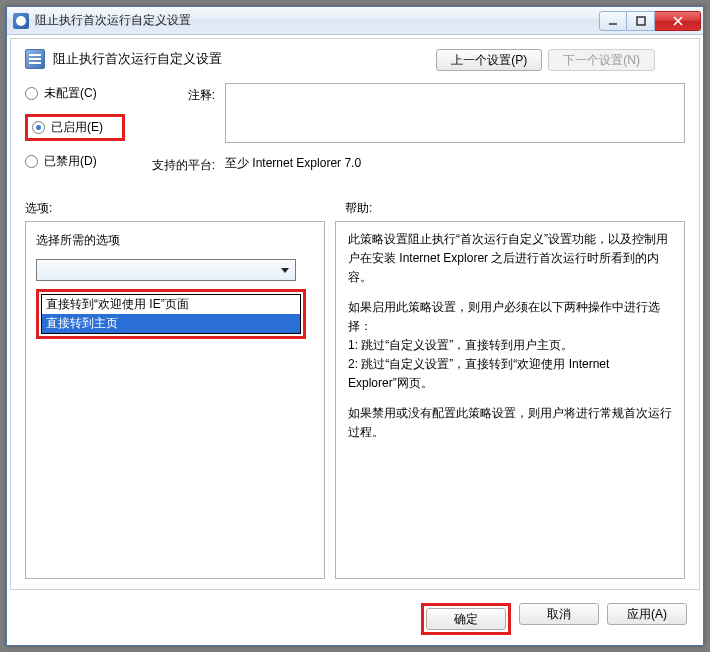  Describe the element at coordinates (180, 94) in the screenshot. I see `comment-label: 注释:` at that location.